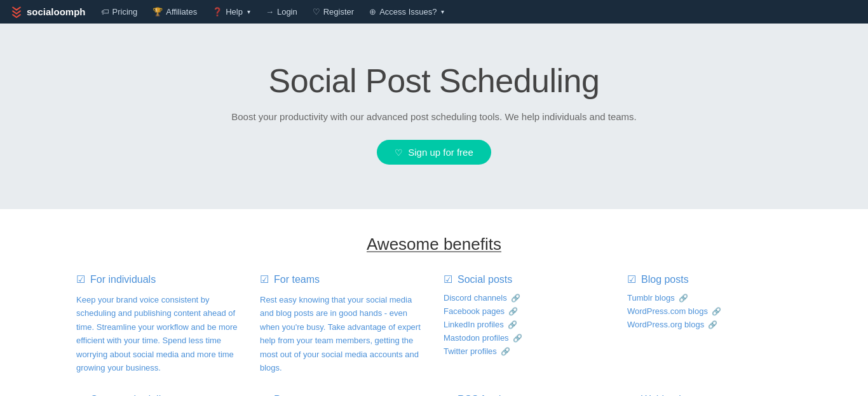 This screenshot has height=396, width=868. I want to click on check-icon-individuals: ☑, so click(81, 280).